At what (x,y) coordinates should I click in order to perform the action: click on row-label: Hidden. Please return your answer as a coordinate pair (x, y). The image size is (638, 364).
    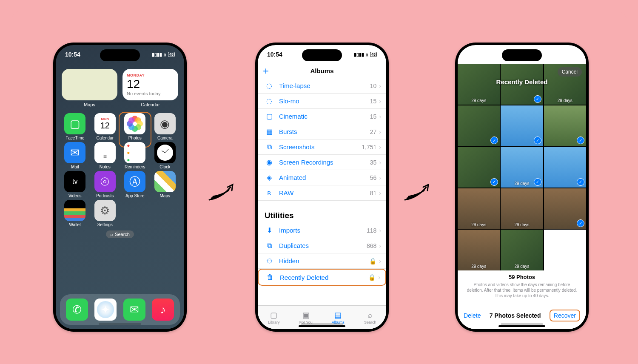
    Looking at the image, I should click on (324, 261).